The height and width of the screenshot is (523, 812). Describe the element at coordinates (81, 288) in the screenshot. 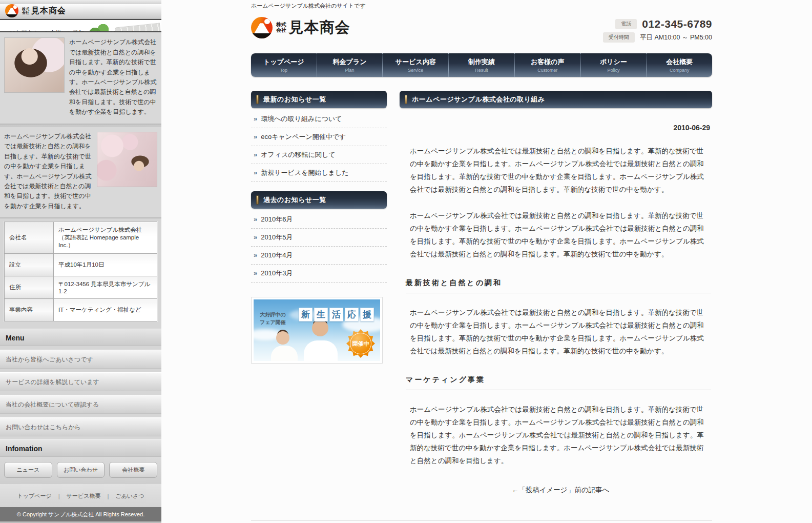

I see `table-row: 住所 〒012-3456 見本県見本市サンプル1-2` at that location.